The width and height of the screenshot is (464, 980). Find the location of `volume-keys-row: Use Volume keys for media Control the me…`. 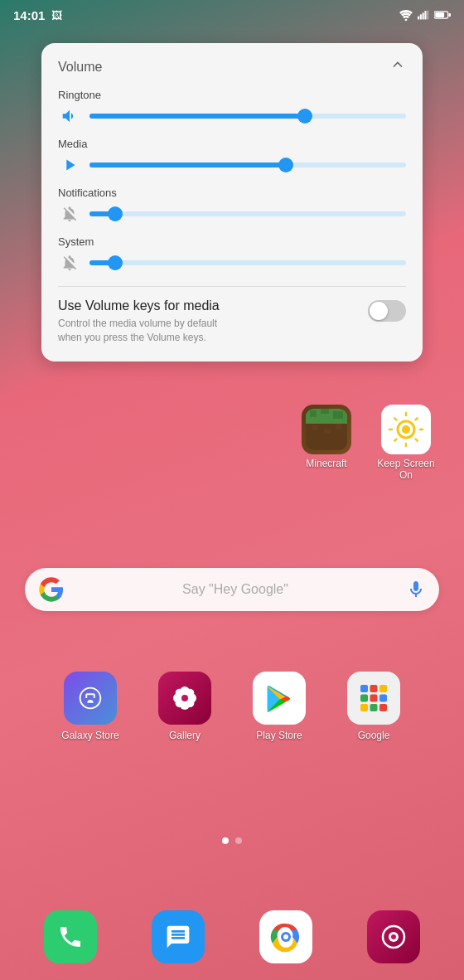

volume-keys-row: Use Volume keys for media Control the me… is located at coordinates (232, 322).